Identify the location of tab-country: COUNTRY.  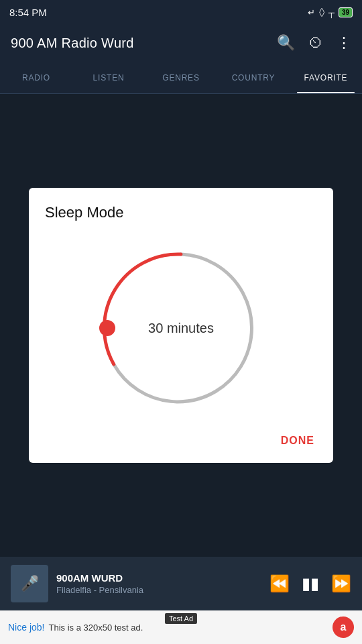
(253, 78).